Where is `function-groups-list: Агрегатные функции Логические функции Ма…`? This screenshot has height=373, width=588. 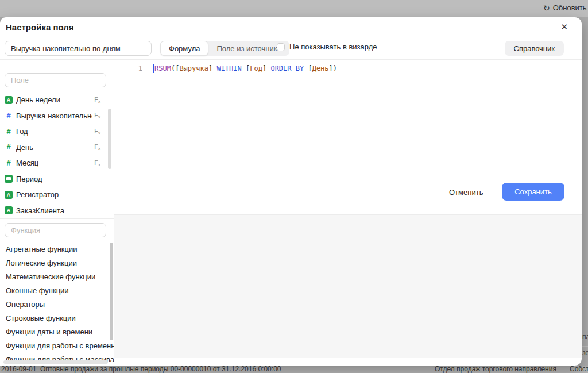
function-groups-list: Агрегатные функции Логические функции Ма… is located at coordinates (57, 303).